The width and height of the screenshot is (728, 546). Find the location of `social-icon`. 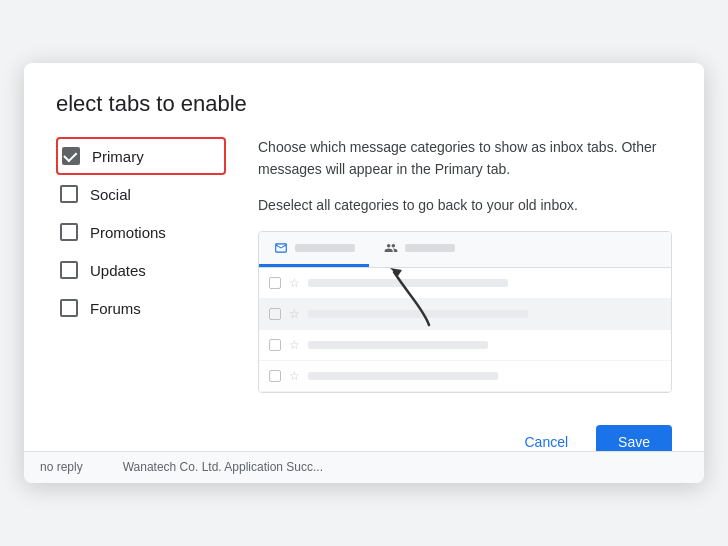

social-icon is located at coordinates (391, 248).